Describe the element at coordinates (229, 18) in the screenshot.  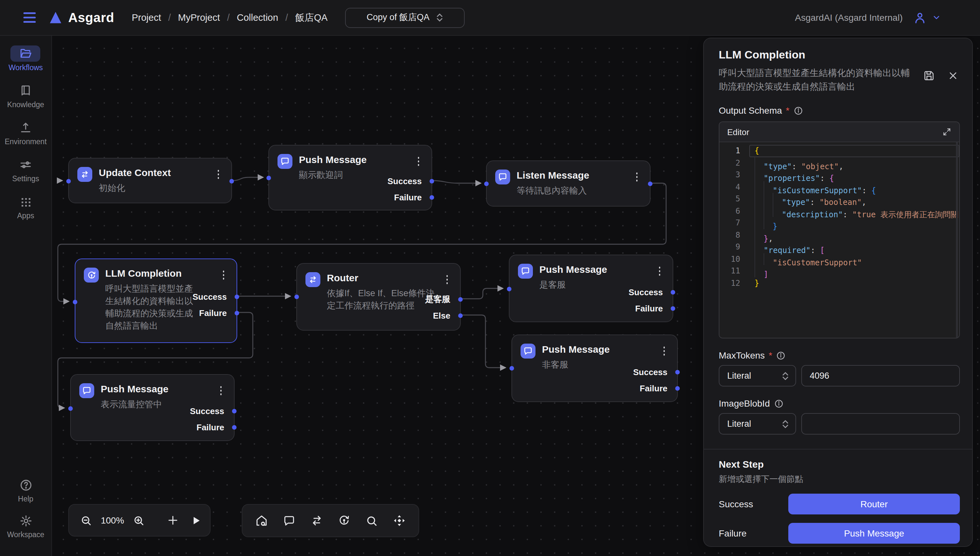
I see `breadcrumb: Project / MyProject / Collection / 飯店QA` at that location.